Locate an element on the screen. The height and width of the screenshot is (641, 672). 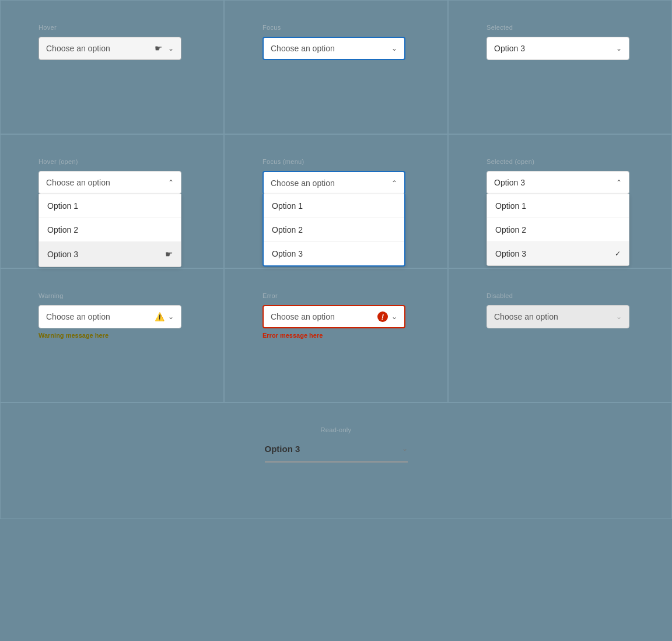
select-selected: Option 3 ⌄ is located at coordinates (558, 48).